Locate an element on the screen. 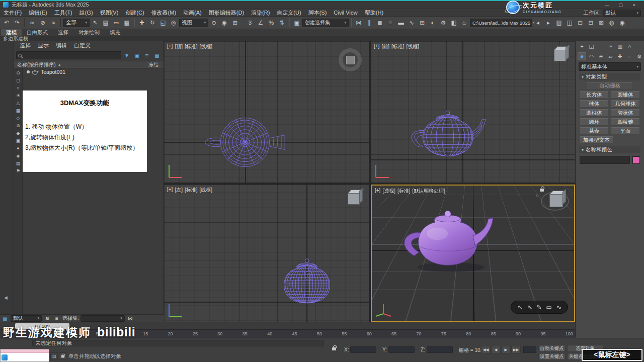  motion-tab-icon: ◔ is located at coordinates (611, 46).